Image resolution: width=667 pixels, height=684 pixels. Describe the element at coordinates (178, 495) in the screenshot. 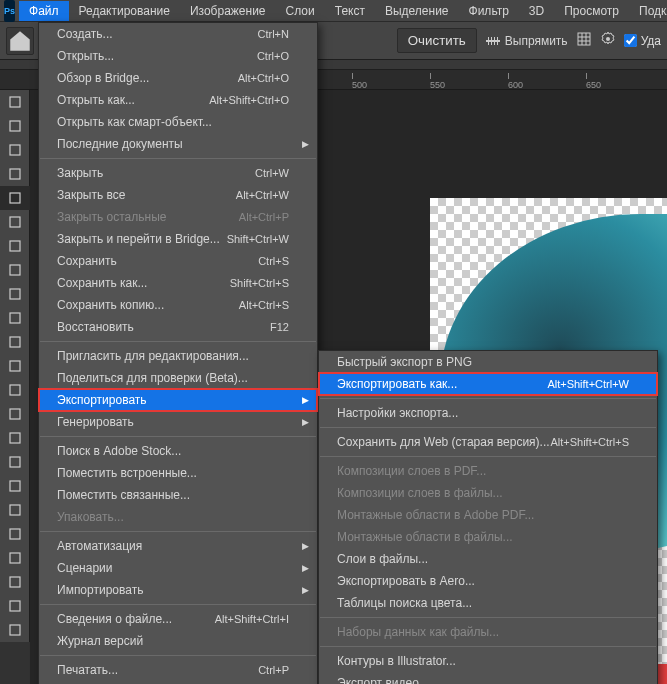

I see `file-menu-item: Поместить связанные...` at that location.